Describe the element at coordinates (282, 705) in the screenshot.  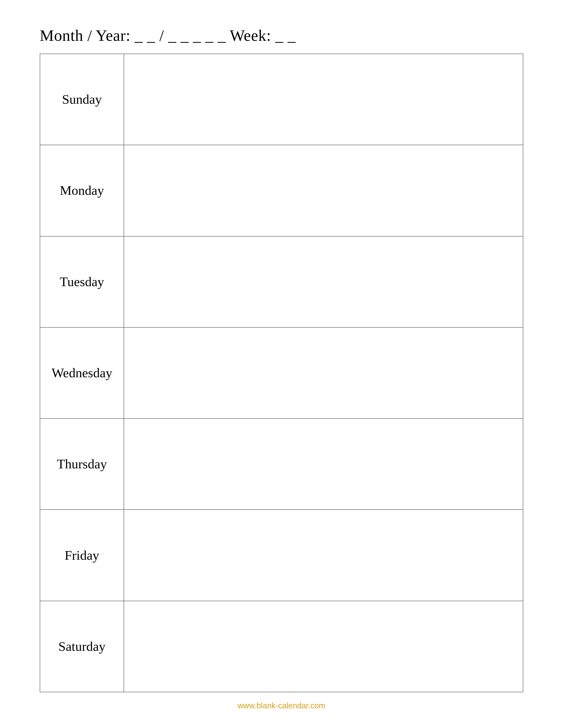
I see `footer-url: www.blank-calendar.com` at that location.